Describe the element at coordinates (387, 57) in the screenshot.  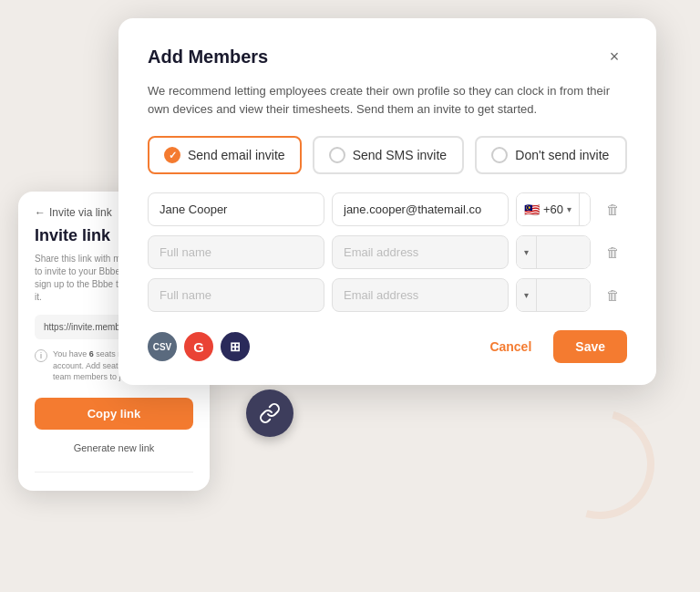
I see `modal-header: Add Members ×` at that location.